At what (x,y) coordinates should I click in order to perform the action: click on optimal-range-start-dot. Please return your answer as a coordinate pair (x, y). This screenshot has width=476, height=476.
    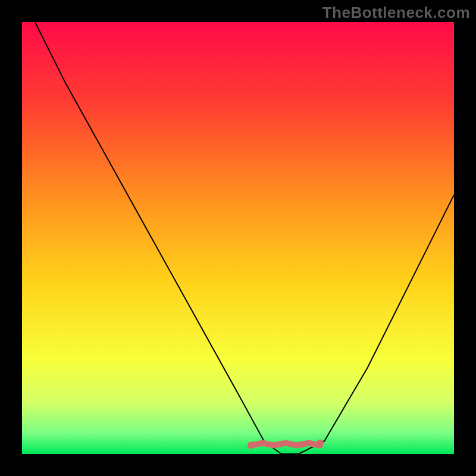
    Looking at the image, I should click on (251, 445).